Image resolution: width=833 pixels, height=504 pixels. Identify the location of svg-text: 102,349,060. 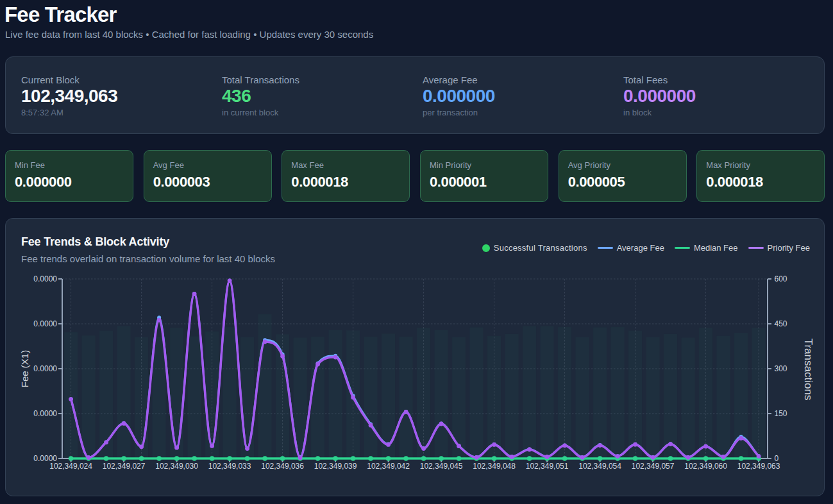
(705, 466).